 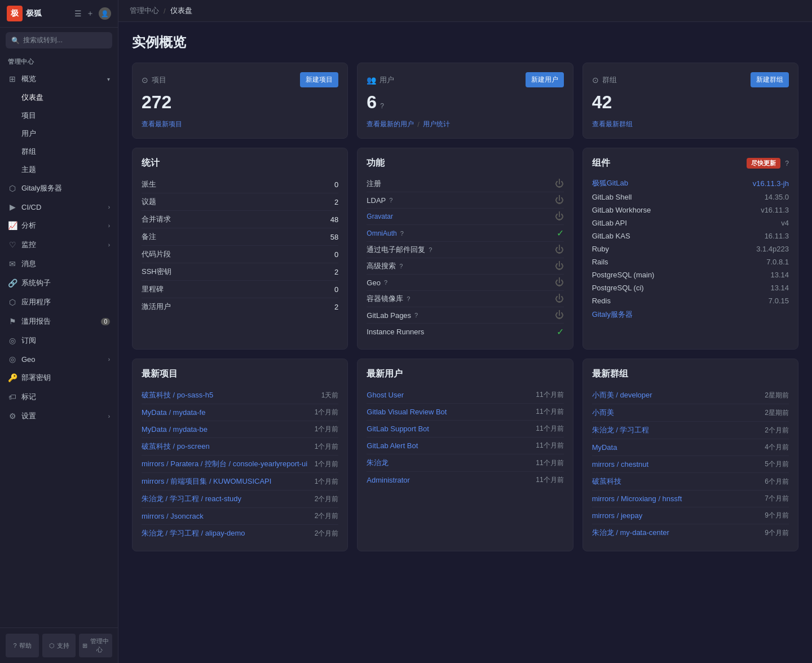 What do you see at coordinates (59, 79) in the screenshot?
I see `sidebar-item-overview: ⊞ 概览 ▾` at bounding box center [59, 79].